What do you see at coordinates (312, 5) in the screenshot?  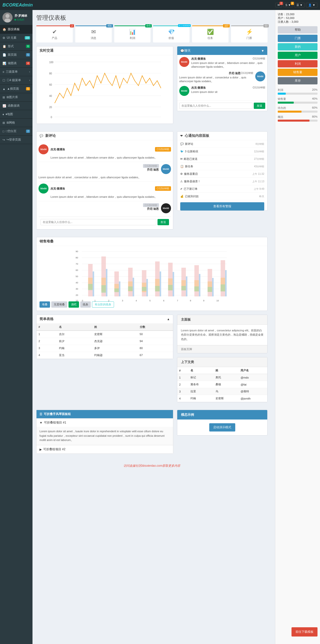 I see `header-badge-user: 👤 ▼` at bounding box center [312, 5].